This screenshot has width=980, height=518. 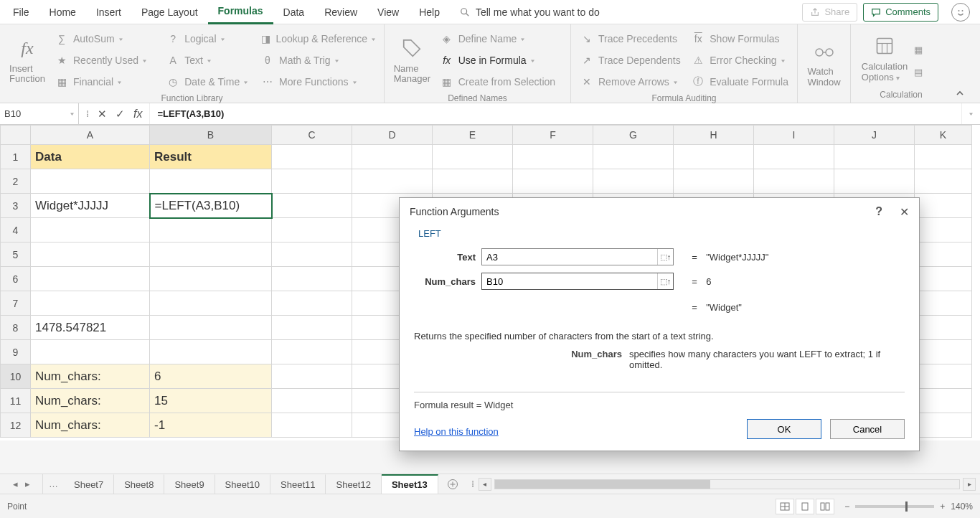 I want to click on cell-B4, so click(x=211, y=230).